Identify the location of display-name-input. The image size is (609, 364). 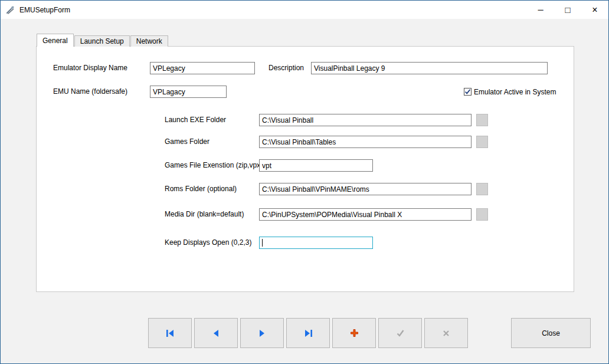
(202, 68).